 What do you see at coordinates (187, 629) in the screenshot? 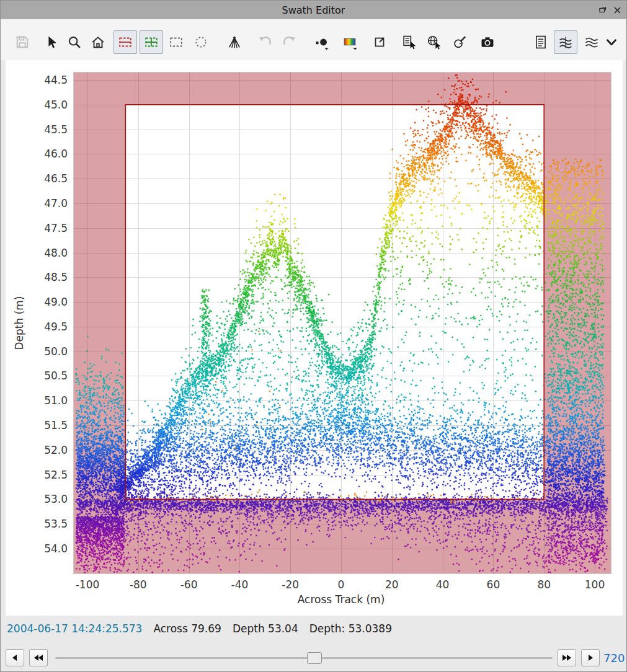
I see `status-across: Across 79.69` at bounding box center [187, 629].